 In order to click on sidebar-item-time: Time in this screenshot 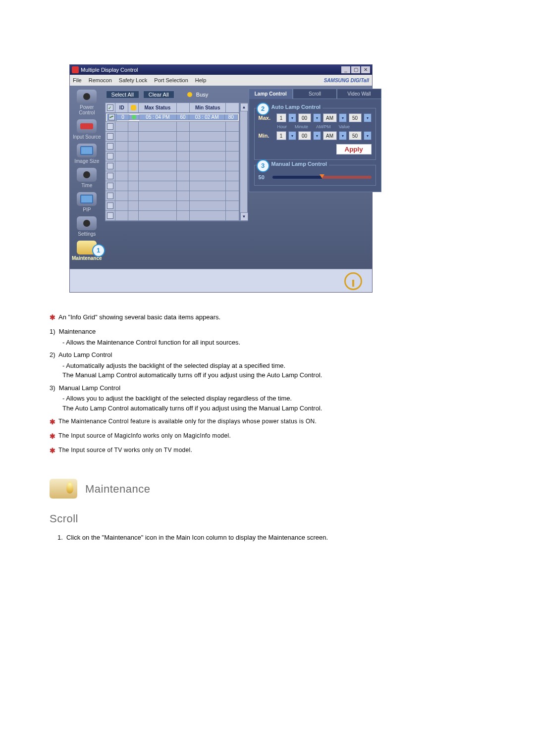, I will do `click(87, 179)`.